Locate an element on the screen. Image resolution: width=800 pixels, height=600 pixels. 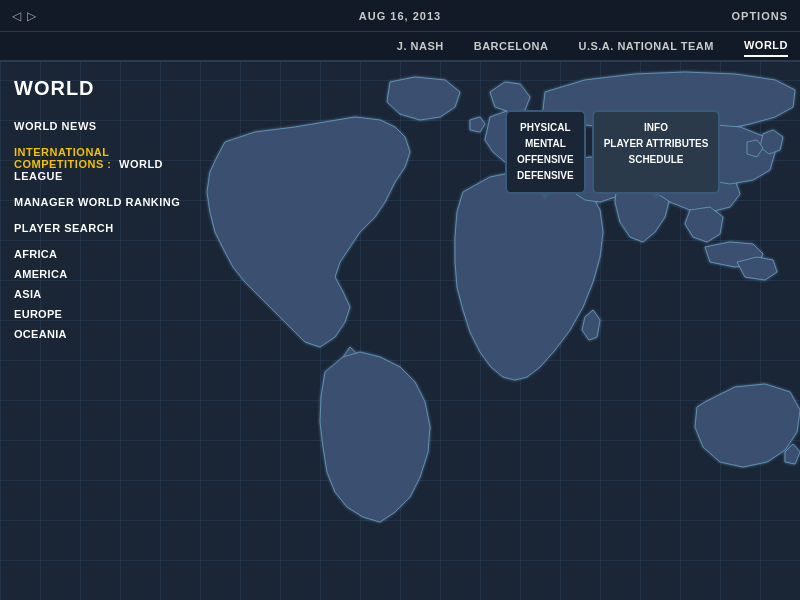
competitions-label: INTERNATIONAL COMPETITIONS : is located at coordinates (62, 158).